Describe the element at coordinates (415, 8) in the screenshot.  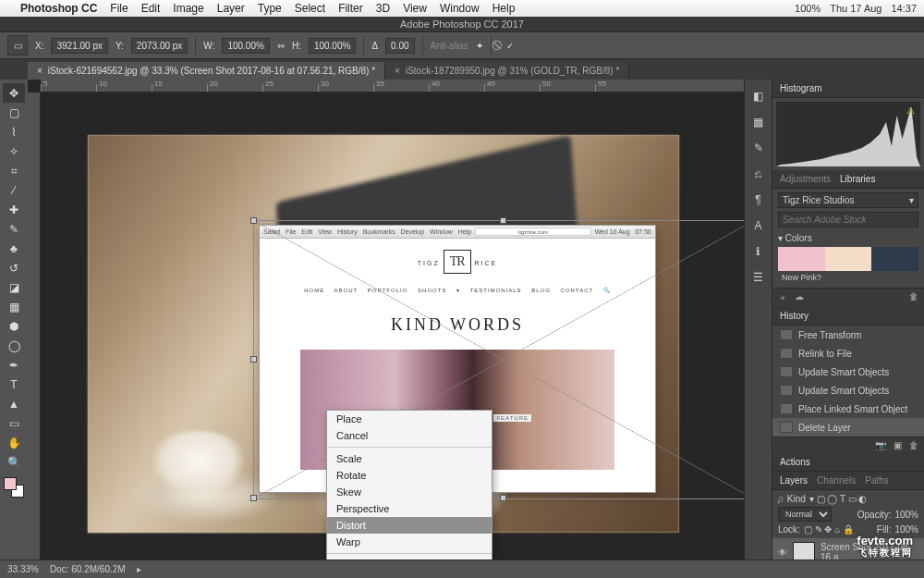
I see `menu-view: View` at that location.